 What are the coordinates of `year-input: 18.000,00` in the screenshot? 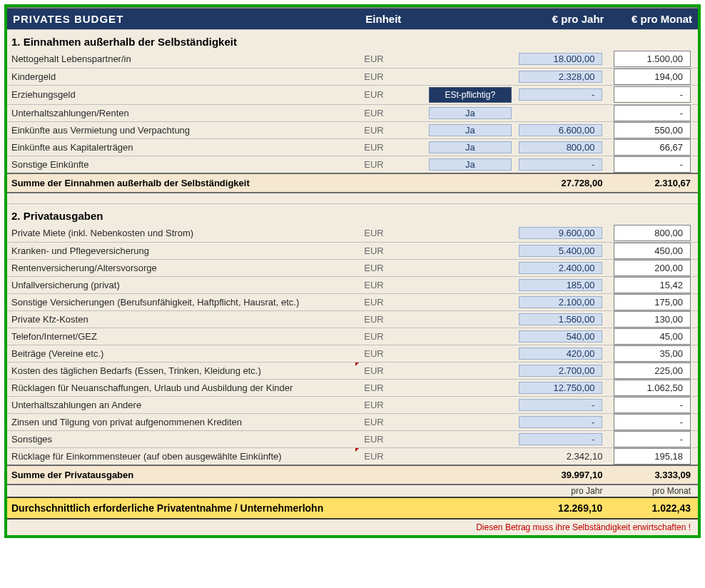 It's located at (561, 59).